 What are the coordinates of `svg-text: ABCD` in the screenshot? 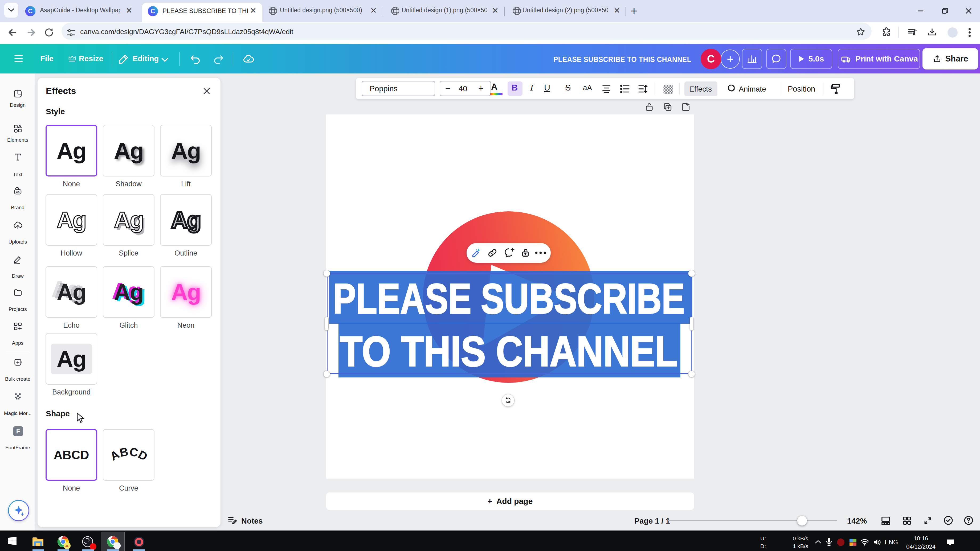 It's located at (129, 454).